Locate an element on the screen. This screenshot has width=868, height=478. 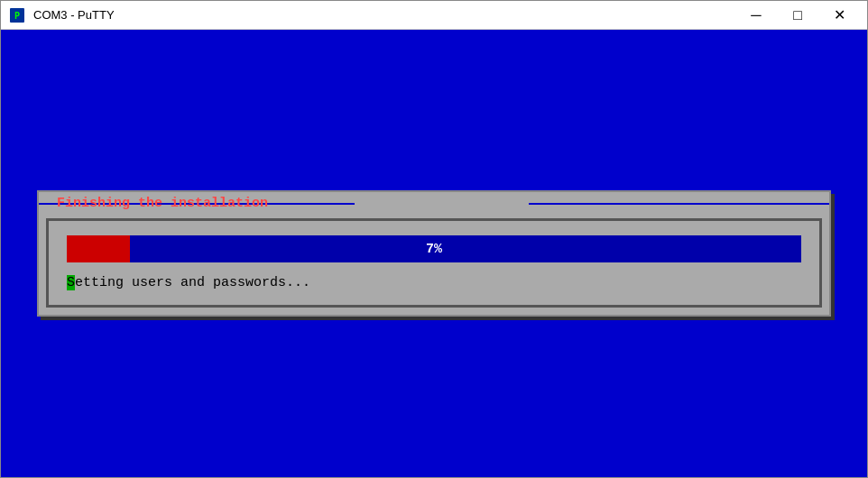
status-text-line: Setting users and passwords... is located at coordinates (434, 283).